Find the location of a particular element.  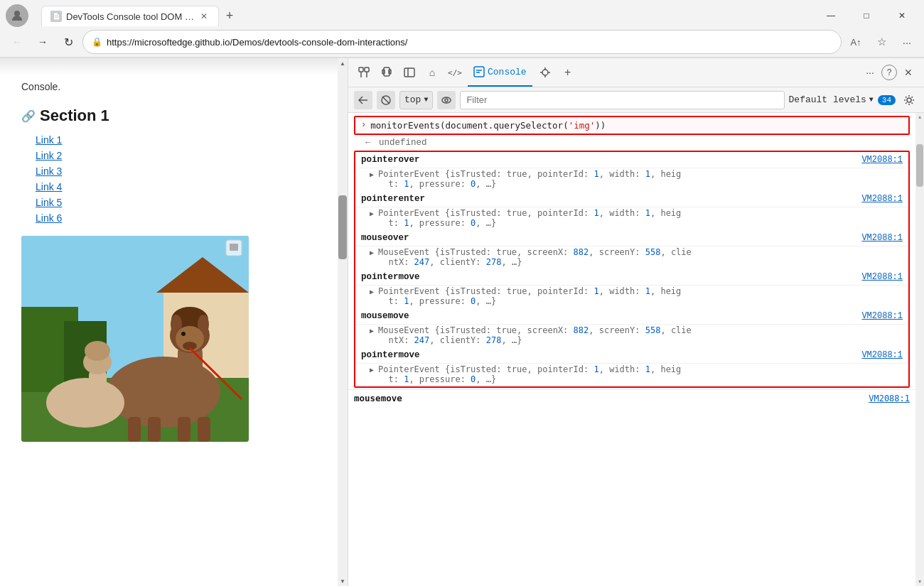

favorites-button: ☆ is located at coordinates (881, 42).